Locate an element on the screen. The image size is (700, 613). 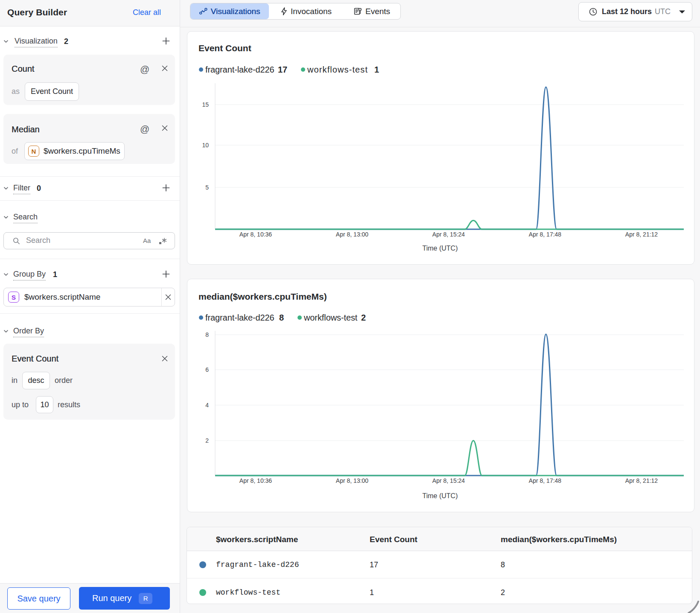
svg-text: 6 is located at coordinates (207, 370).